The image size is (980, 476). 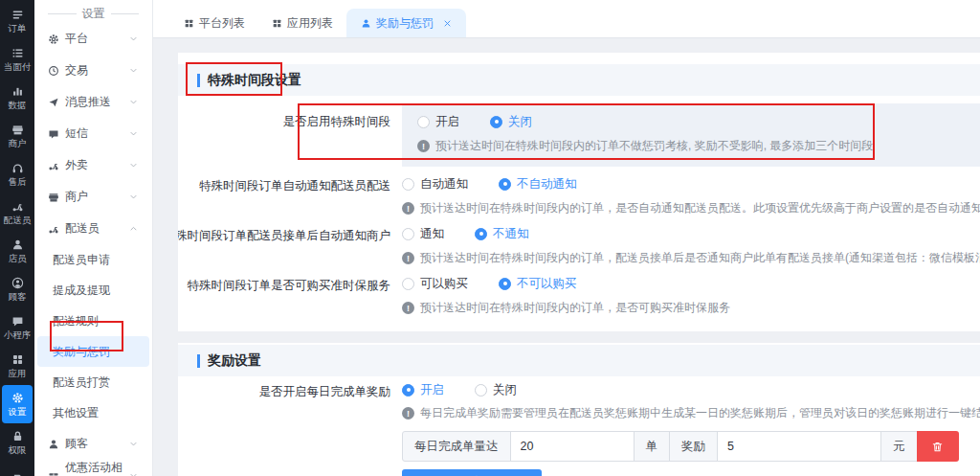 What do you see at coordinates (94, 467) in the screenshot?
I see `settings-menu-promo: 优惠活动相关` at bounding box center [94, 467].